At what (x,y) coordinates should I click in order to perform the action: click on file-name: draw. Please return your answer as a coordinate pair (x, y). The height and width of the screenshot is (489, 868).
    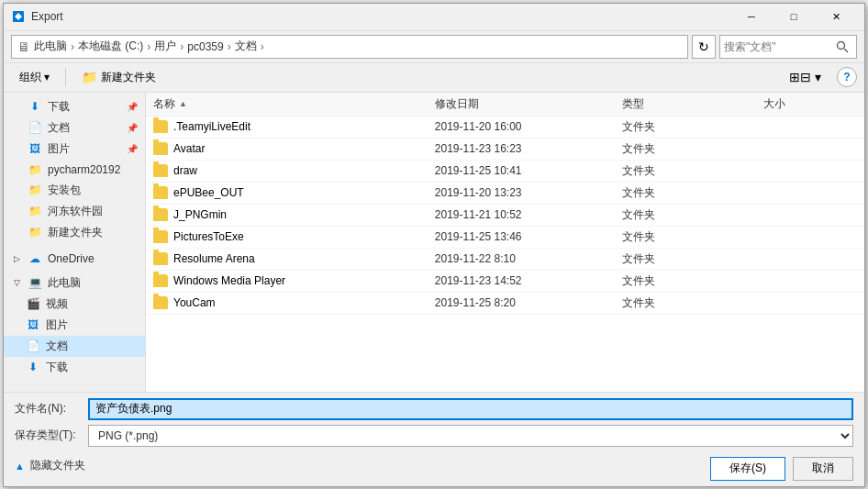
    Looking at the image, I should click on (185, 171).